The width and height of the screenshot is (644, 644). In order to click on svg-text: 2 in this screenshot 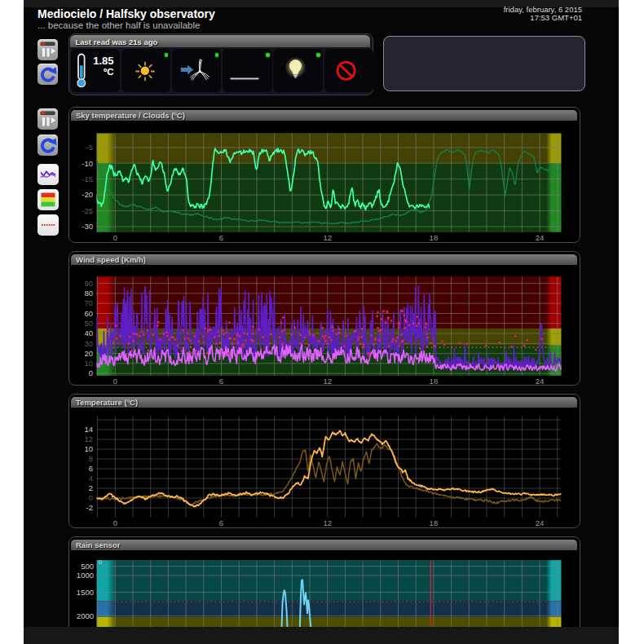, I will do `click(90, 487)`.